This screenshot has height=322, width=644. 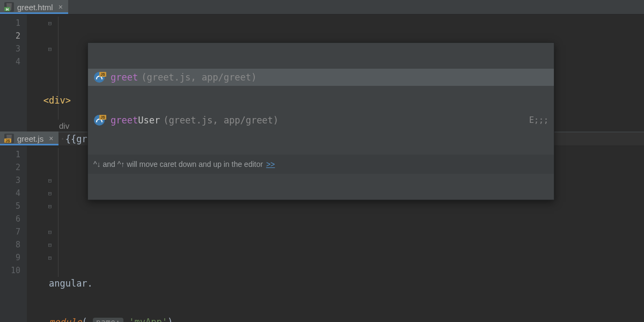 What do you see at coordinates (13, 234) in the screenshot?
I see `line-gutter: 1 2 3 4 5 6 7 8 9 10` at bounding box center [13, 234].